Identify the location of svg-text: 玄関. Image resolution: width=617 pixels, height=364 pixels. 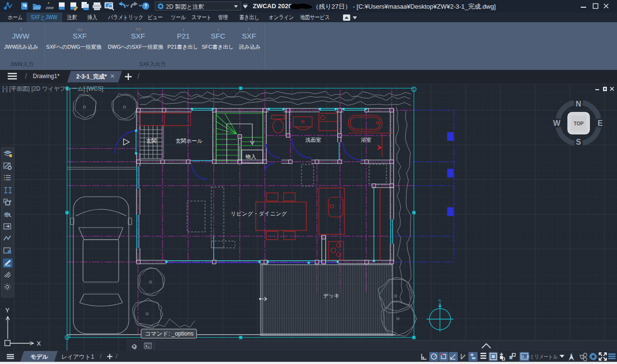
(151, 141).